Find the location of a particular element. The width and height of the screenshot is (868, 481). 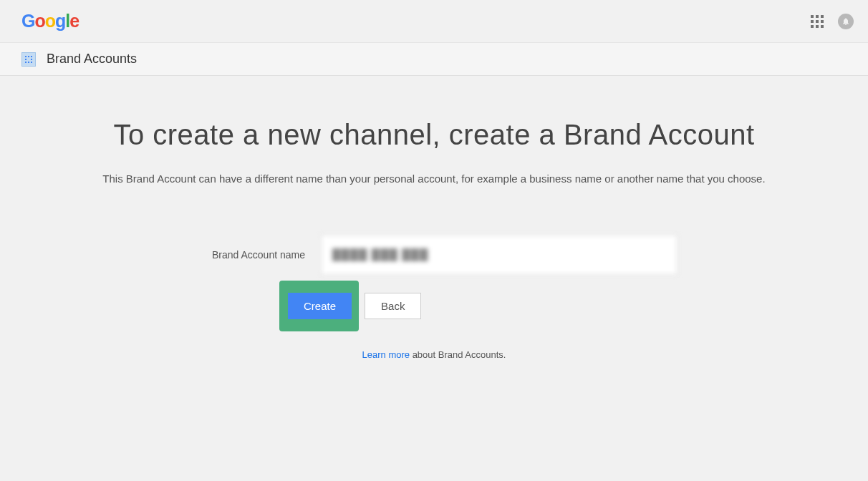

sub-header-title: Brand Accounts is located at coordinates (92, 59).